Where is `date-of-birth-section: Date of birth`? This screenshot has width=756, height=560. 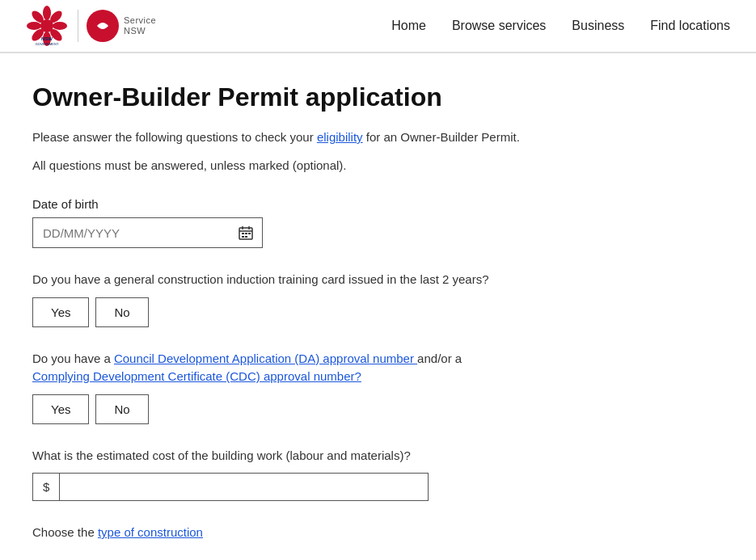
date-of-birth-section: Date of birth is located at coordinates (364, 223).